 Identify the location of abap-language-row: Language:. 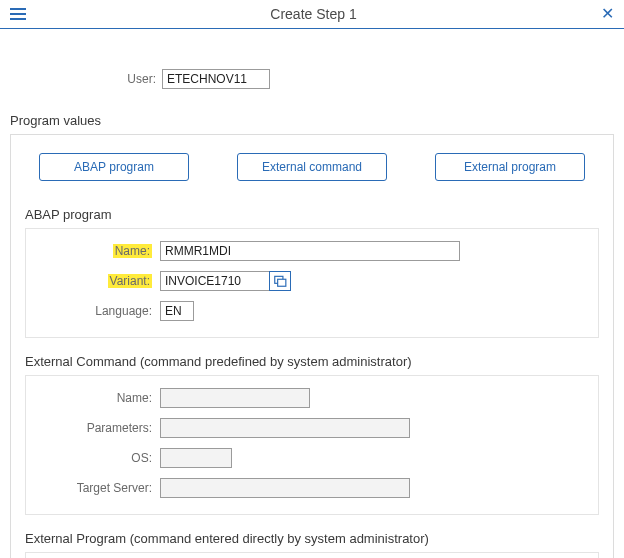
(312, 311).